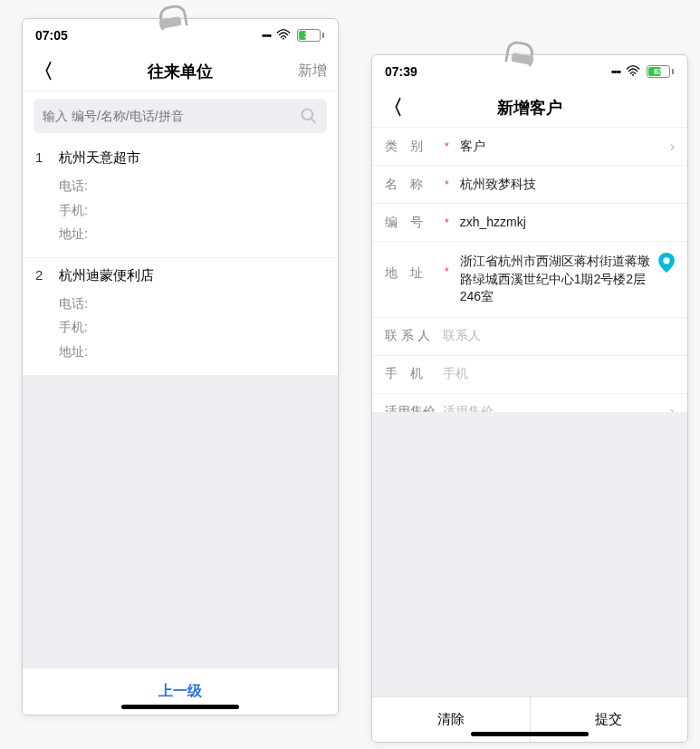  I want to click on field-value: 客户, so click(561, 147).